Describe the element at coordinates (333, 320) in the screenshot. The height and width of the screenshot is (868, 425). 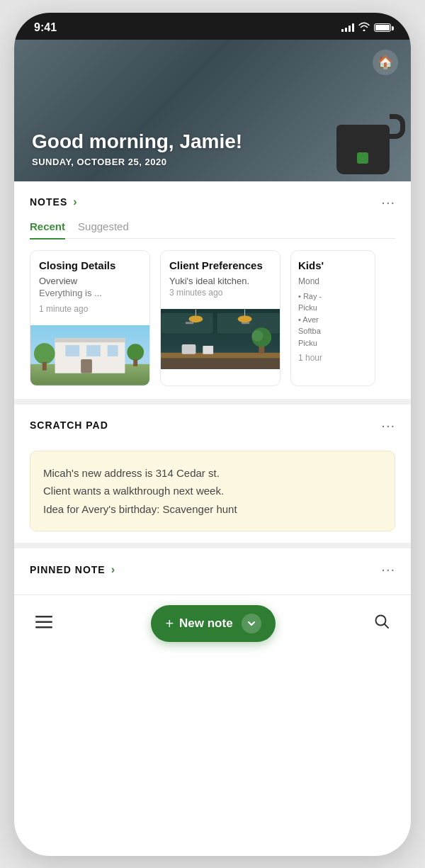
I see `note-card-preview-partial: • Ray -Picku• AverSoftbaPicku` at that location.